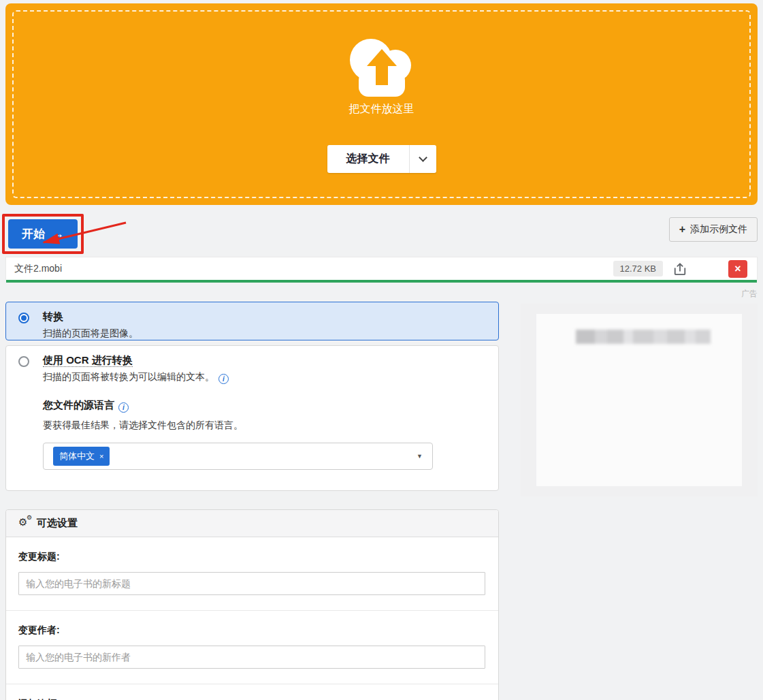 This screenshot has height=700, width=763. I want to click on source-language-label: 您文件的源语言i, so click(238, 406).